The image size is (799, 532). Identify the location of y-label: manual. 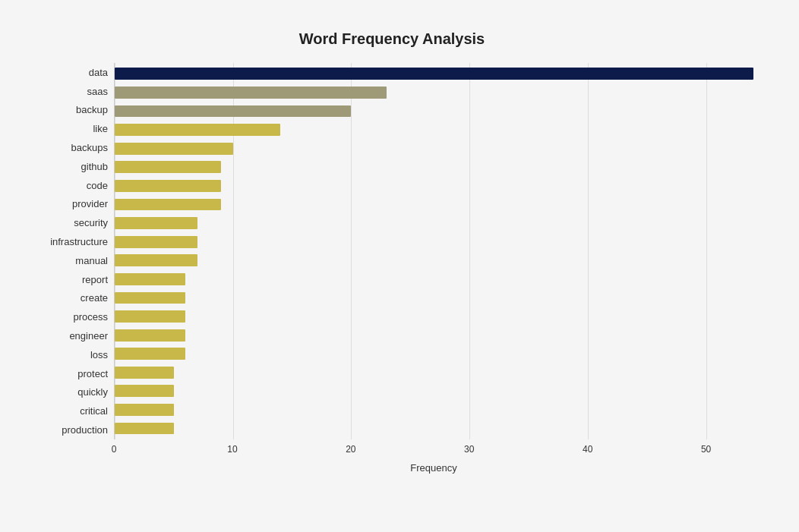
(91, 261).